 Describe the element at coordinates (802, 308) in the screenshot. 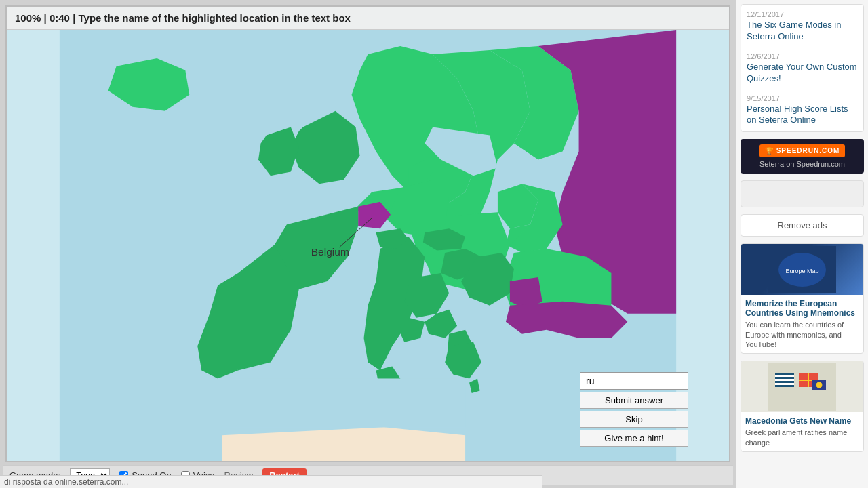

I see `promo-1-link: Memorize the European Countries Using Mn…` at that location.